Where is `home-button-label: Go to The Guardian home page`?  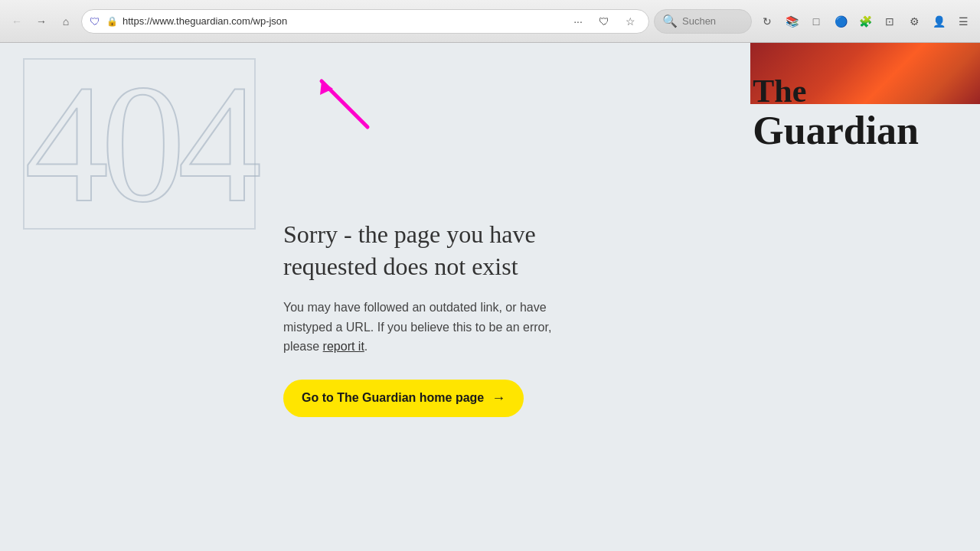 home-button-label: Go to The Guardian home page is located at coordinates (393, 398).